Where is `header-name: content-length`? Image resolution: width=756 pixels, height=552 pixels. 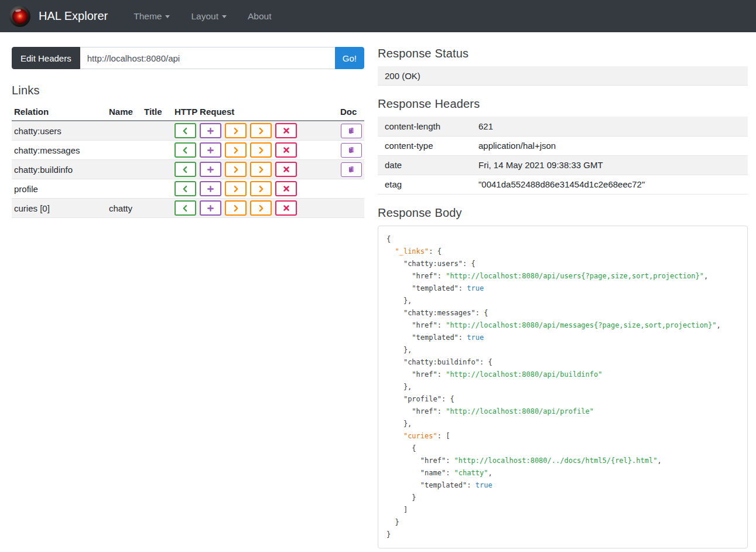 header-name: content-length is located at coordinates (425, 127).